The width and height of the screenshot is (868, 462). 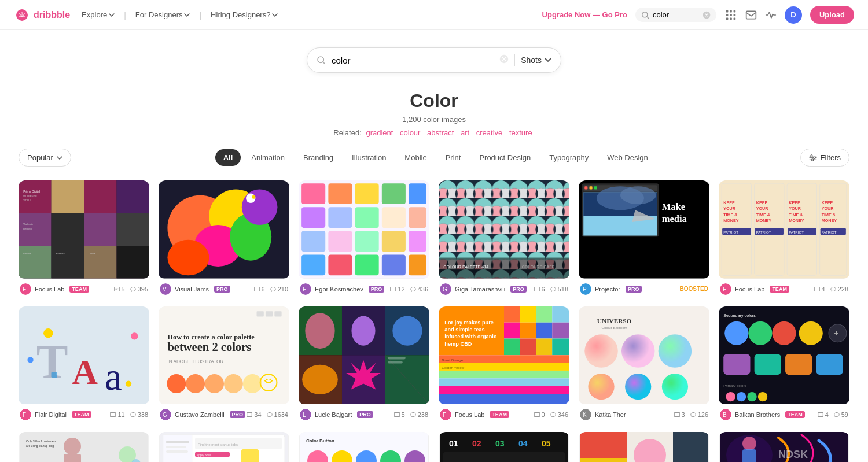 What do you see at coordinates (380, 133) in the screenshot?
I see `tag-gradient: gradient` at bounding box center [380, 133].